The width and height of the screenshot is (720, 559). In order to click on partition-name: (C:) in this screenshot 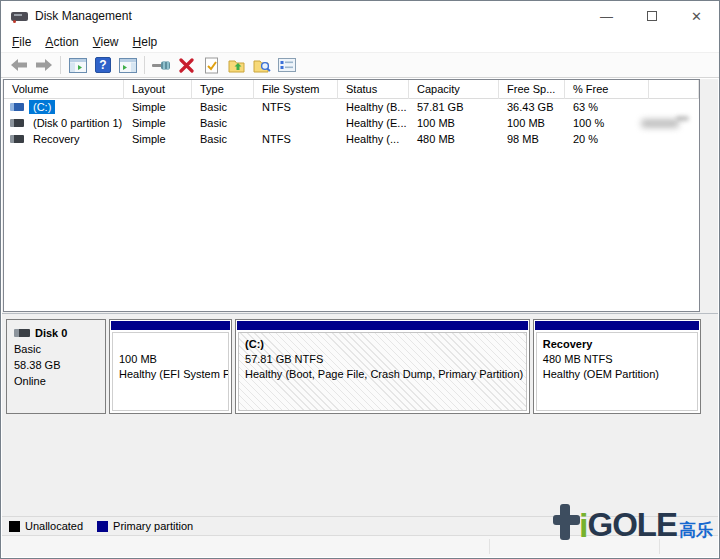, I will do `click(382, 344)`.